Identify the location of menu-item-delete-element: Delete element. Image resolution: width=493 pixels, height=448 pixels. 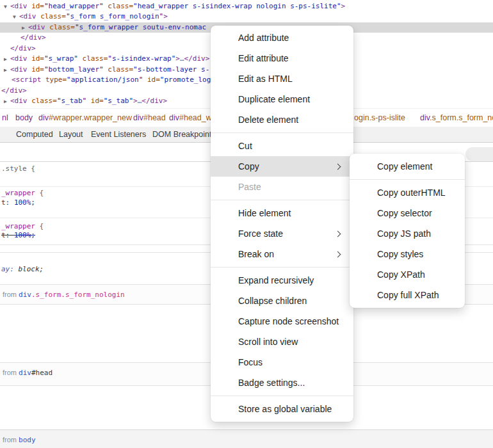
(282, 120).